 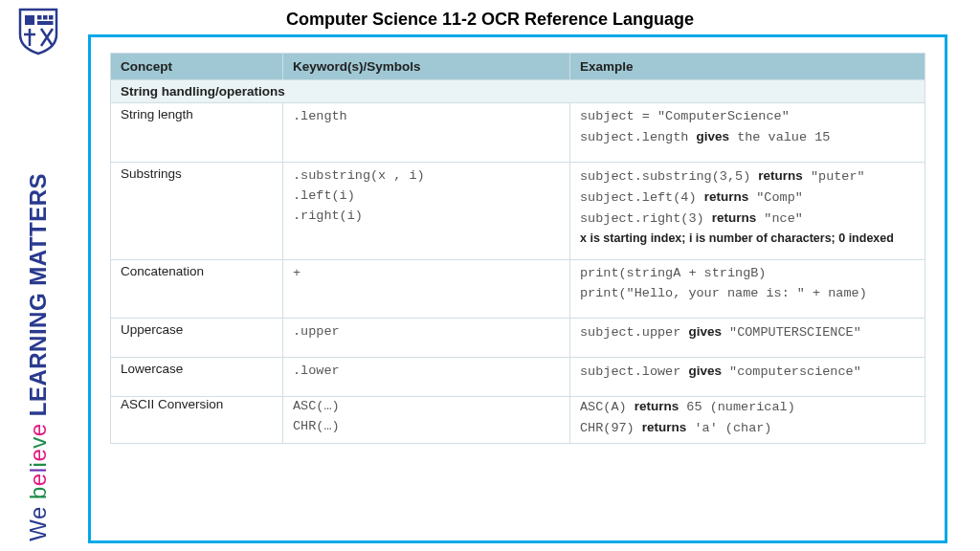 I want to click on left-rail: We believe LEARNING MATTERS, so click(x=38, y=276).